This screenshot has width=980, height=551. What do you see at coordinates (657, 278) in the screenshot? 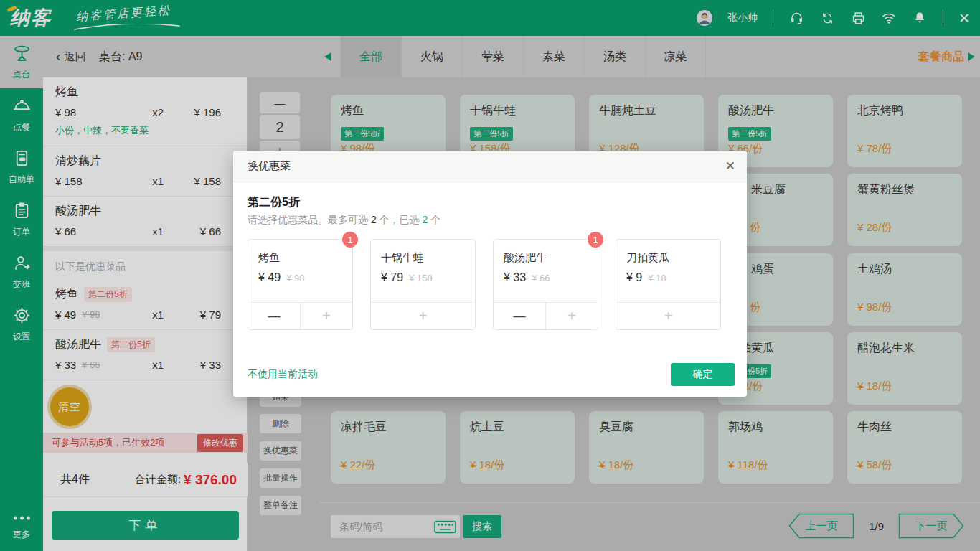
I see `dish-original-price: ¥ 18` at bounding box center [657, 278].